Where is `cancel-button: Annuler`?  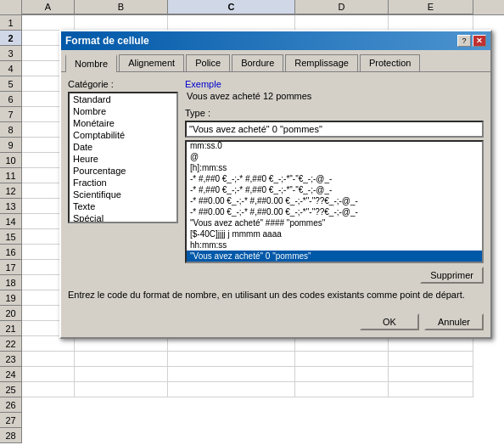 cancel-button: Annuler is located at coordinates (454, 322).